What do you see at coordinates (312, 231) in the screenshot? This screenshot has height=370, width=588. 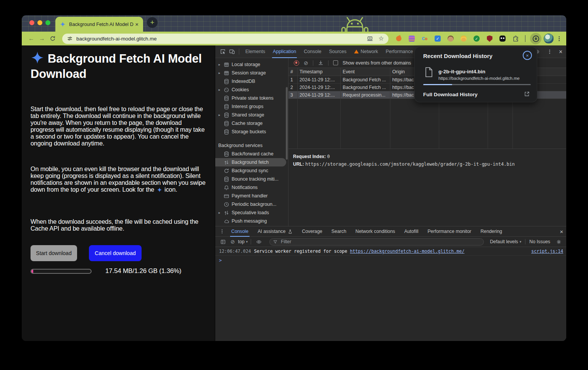 I see `drawer-tab-coverage: Coverage` at bounding box center [312, 231].